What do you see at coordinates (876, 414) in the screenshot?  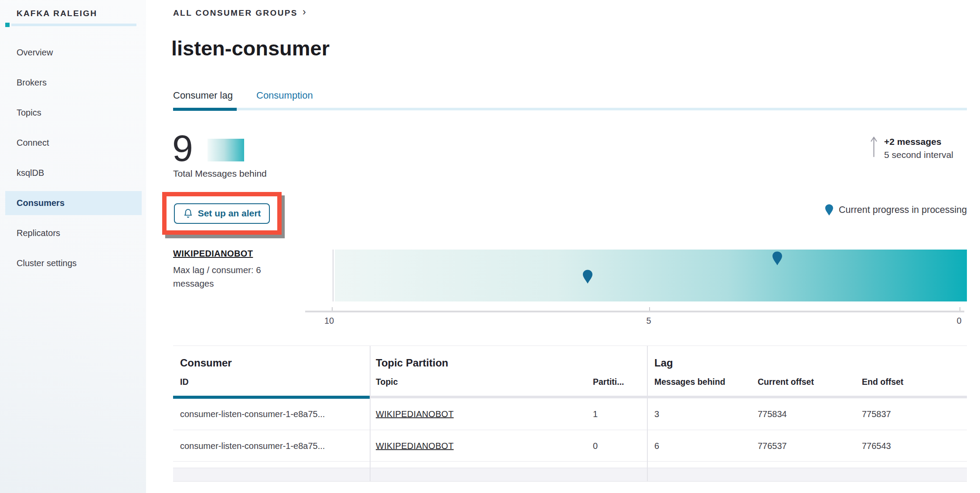 I see `end-offset-cell: 775837` at bounding box center [876, 414].